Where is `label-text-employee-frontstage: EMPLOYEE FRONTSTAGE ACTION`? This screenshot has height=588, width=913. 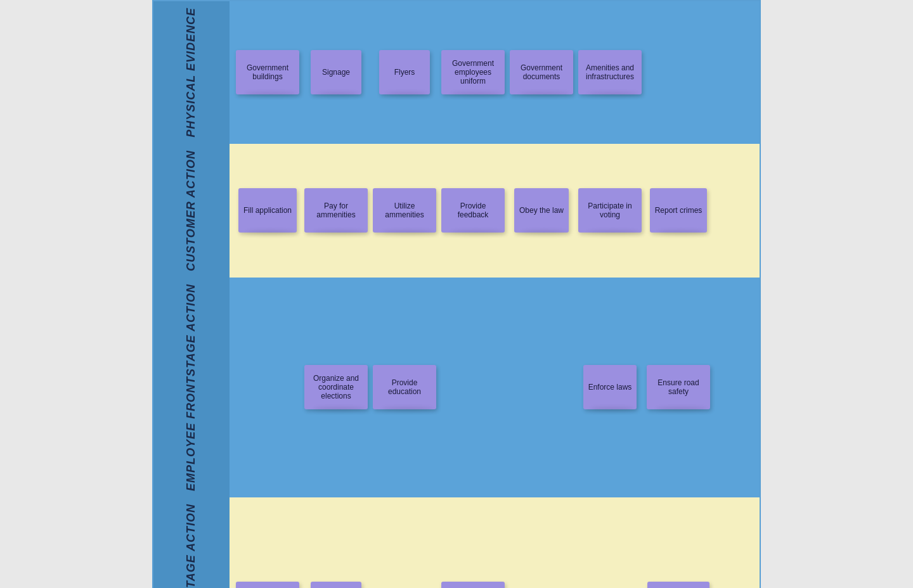 label-text-employee-frontstage: EMPLOYEE FRONTSTAGE ACTION is located at coordinates (191, 388).